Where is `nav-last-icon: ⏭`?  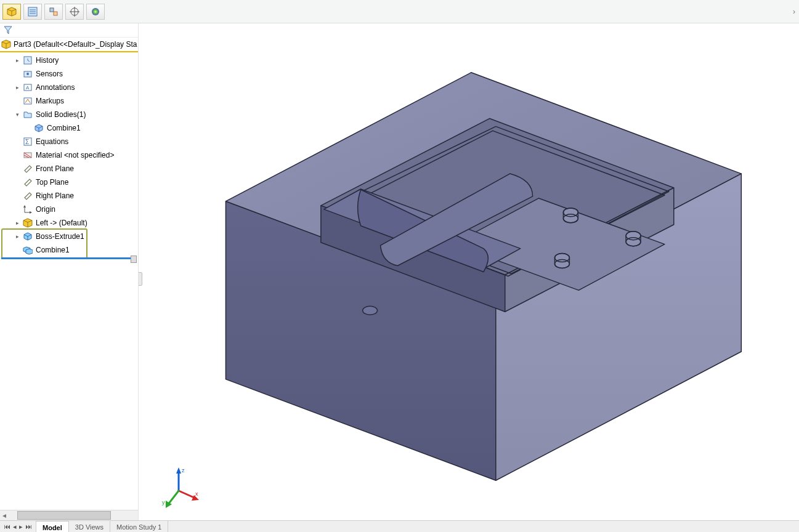 nav-last-icon: ⏭ is located at coordinates (28, 526).